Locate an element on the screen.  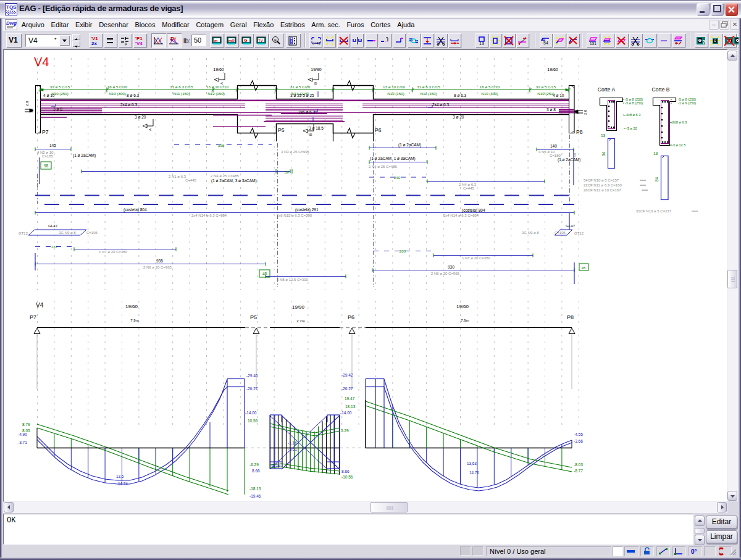
svg-text: 145 is located at coordinates (53, 146).